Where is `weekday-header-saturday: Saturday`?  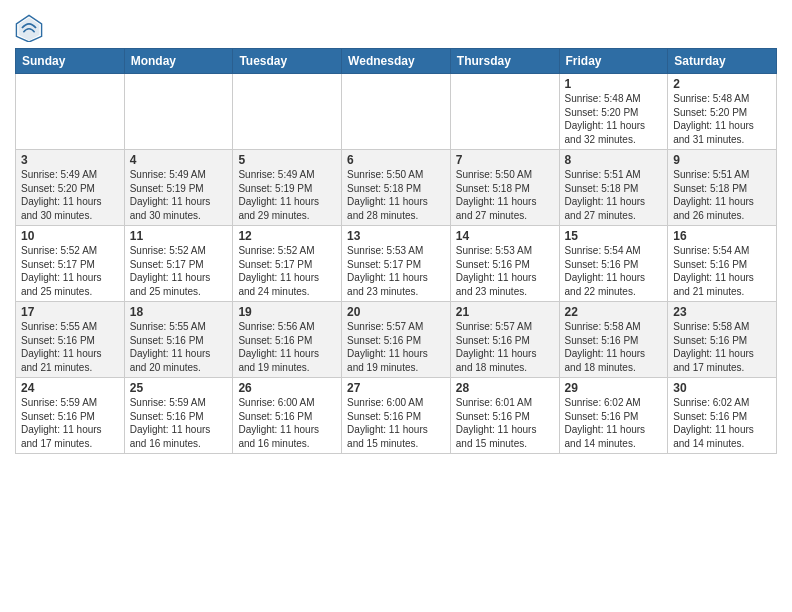 weekday-header-saturday: Saturday is located at coordinates (722, 62).